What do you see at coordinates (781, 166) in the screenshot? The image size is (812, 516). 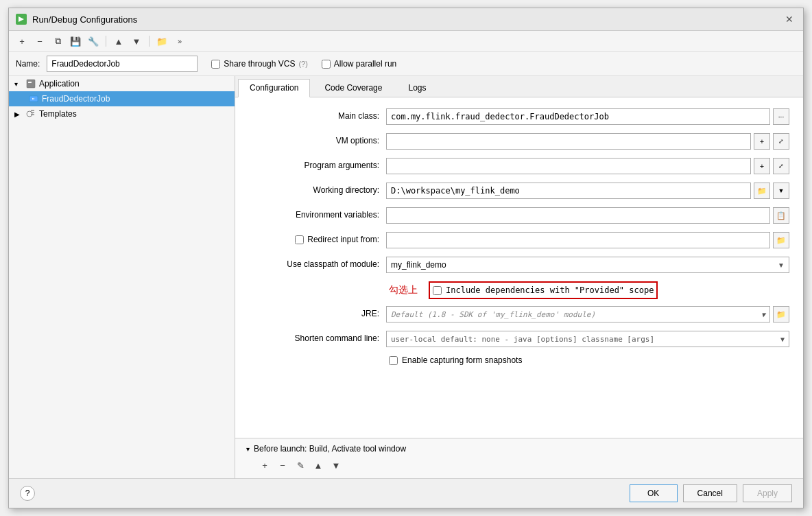 I see `program-args-expand-button: ⤢` at bounding box center [781, 166].